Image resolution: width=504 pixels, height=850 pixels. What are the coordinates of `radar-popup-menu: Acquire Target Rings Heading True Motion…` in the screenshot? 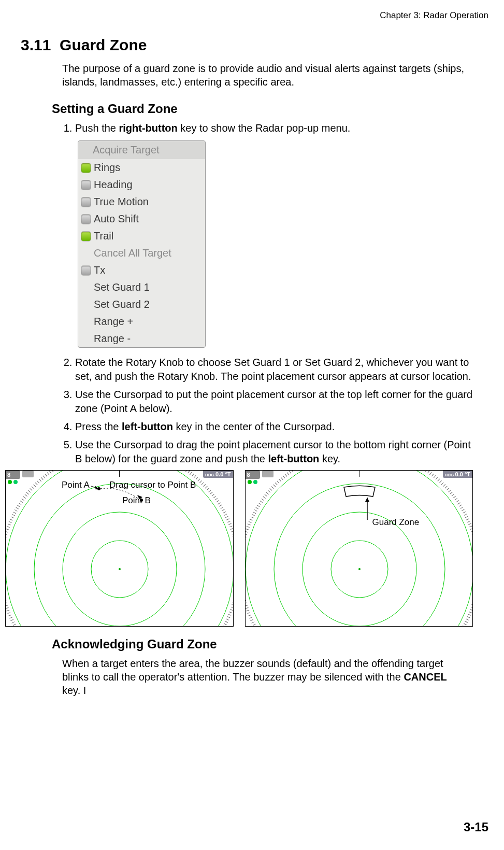 It's located at (142, 244).